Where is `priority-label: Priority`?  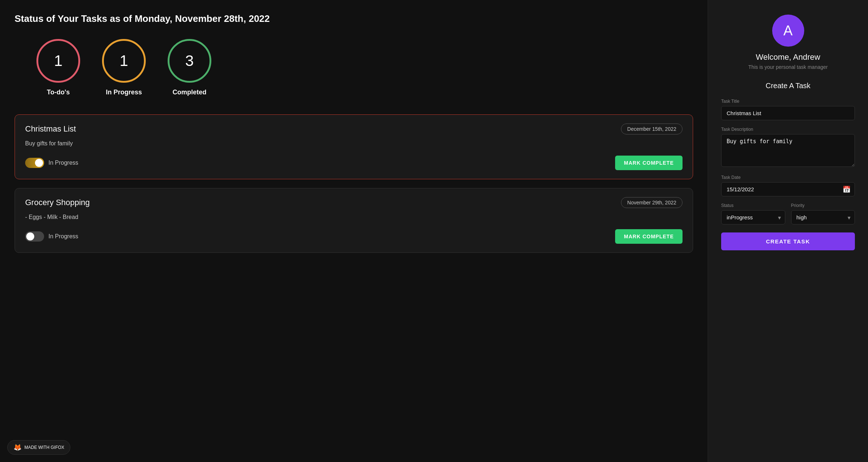
priority-label: Priority is located at coordinates (823, 205).